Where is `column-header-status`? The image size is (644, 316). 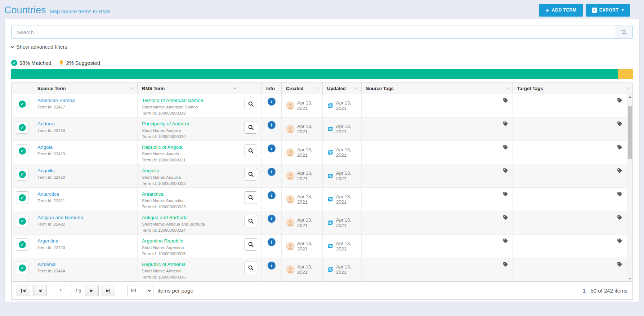
column-header-status is located at coordinates (22, 88).